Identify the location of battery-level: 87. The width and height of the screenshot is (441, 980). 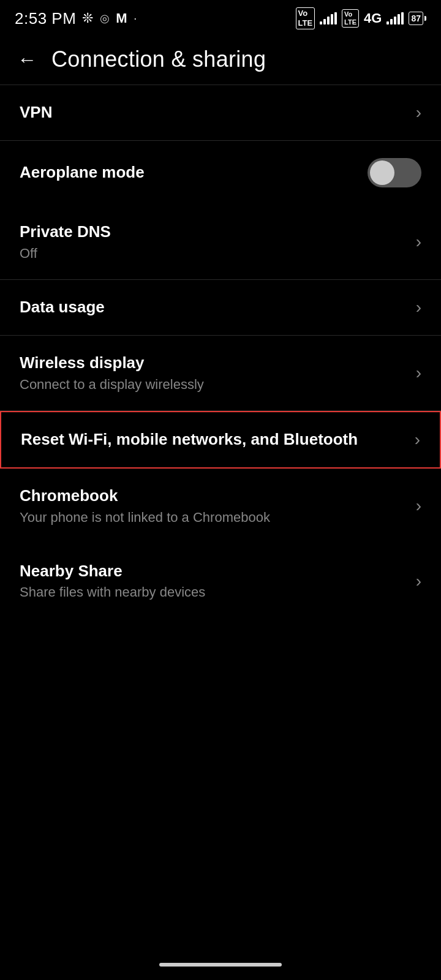
(416, 18).